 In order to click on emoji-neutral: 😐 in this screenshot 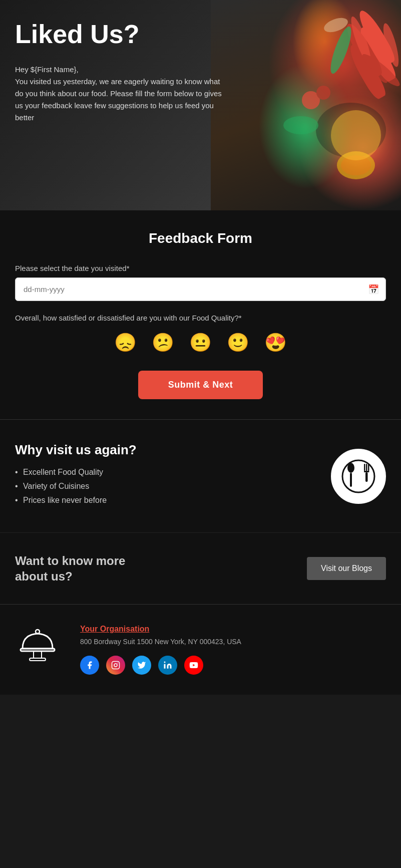, I will do `click(200, 343)`.